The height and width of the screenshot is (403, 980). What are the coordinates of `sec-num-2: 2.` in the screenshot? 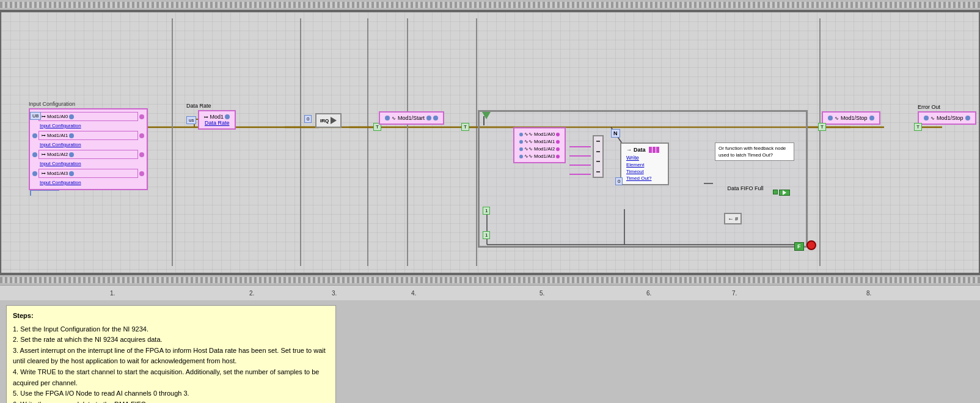 It's located at (252, 294).